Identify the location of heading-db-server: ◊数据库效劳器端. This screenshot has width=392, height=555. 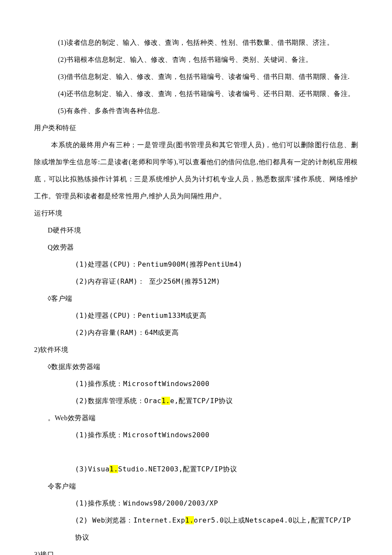
(196, 367).